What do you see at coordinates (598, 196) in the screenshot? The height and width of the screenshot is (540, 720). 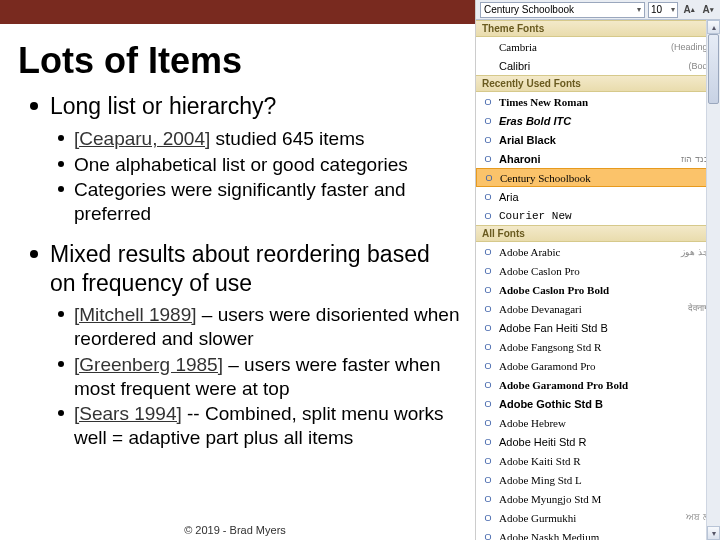 I see `font-item: OAria` at bounding box center [598, 196].